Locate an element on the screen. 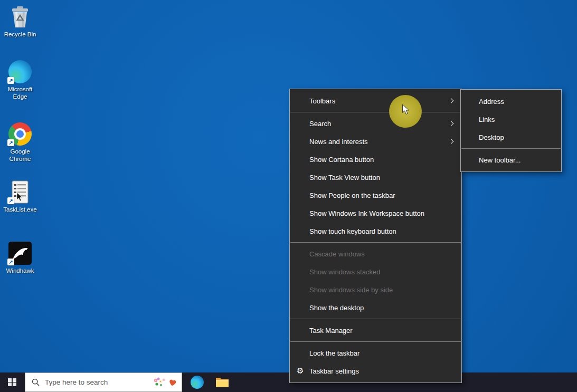 The width and height of the screenshot is (577, 392). menu-item-label: Toolbars is located at coordinates (322, 101).